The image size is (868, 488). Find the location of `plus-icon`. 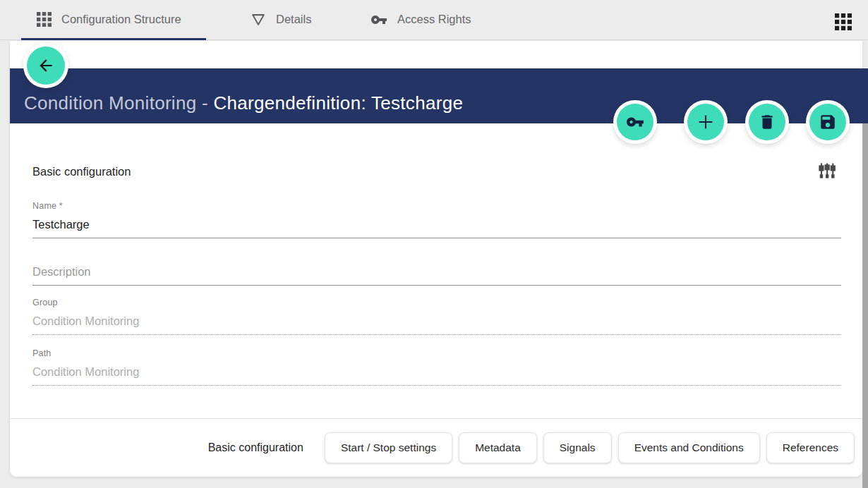

plus-icon is located at coordinates (706, 122).